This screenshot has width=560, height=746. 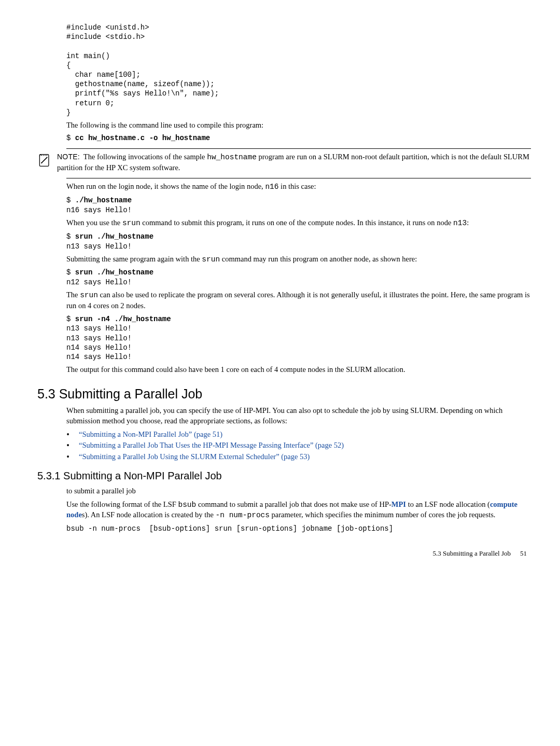 I want to click on command-output: n13 says Hello! n13 says Hello! n14 says…, so click(x=299, y=342).